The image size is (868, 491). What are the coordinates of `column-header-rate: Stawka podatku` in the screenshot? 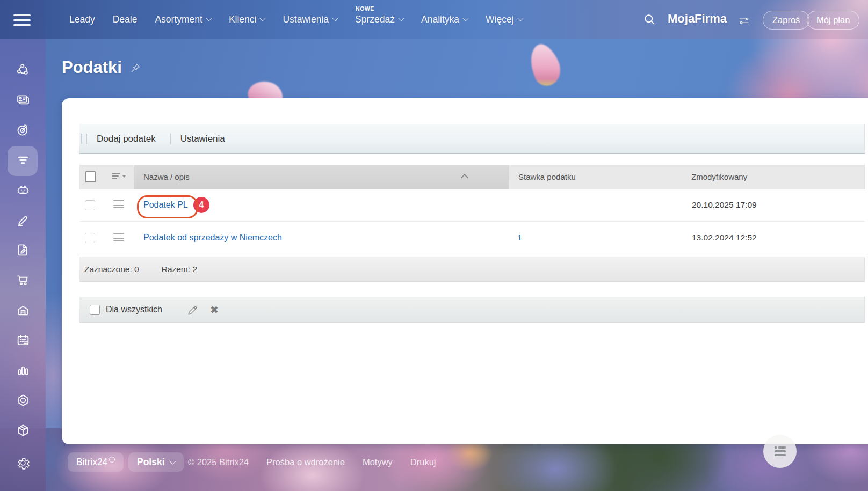 It's located at (596, 177).